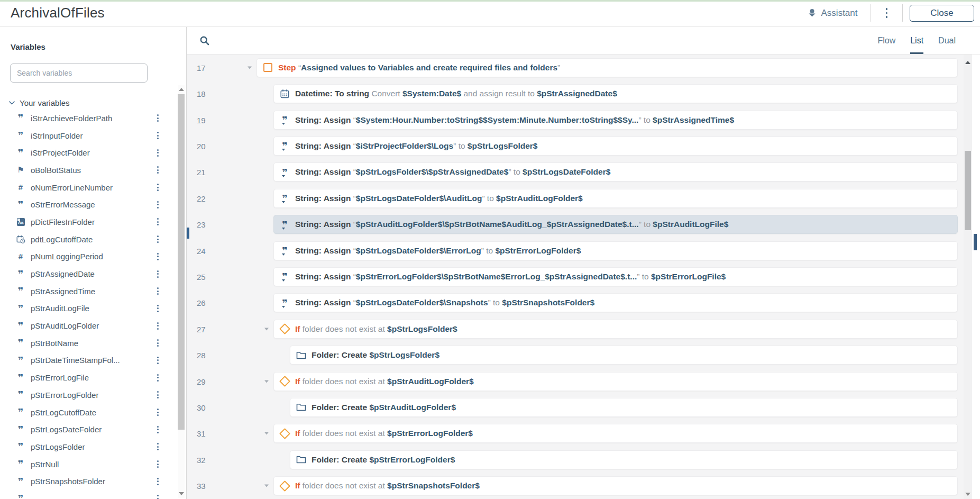 The height and width of the screenshot is (499, 980). I want to click on variable-row: ❞pStrAssignedDate, so click(89, 274).